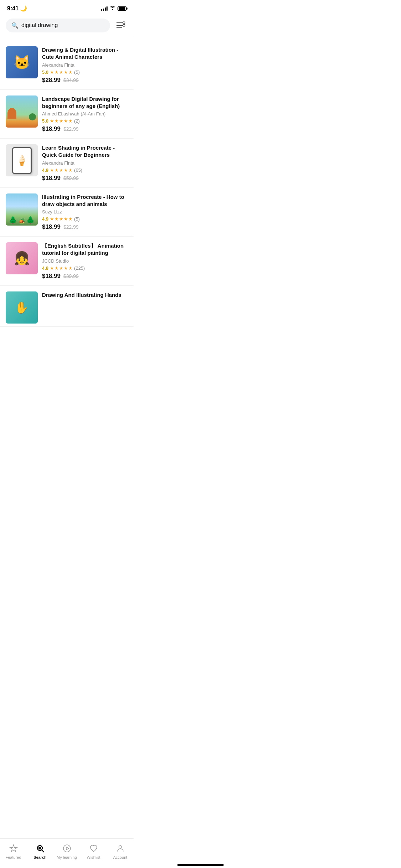 The height and width of the screenshot is (868, 401). Describe the element at coordinates (85, 53) in the screenshot. I see `course-title: Drawing & Digital Illustration - Cute An…` at that location.